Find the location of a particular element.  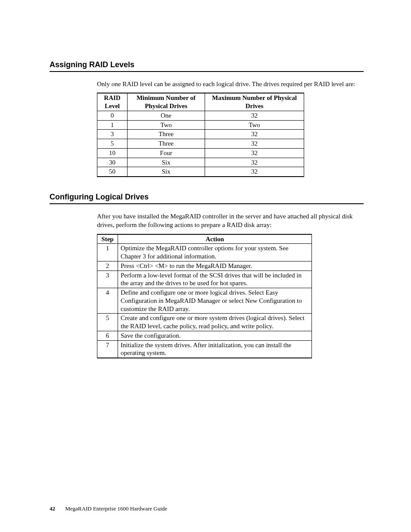

cell-level: 30 is located at coordinates (112, 162).